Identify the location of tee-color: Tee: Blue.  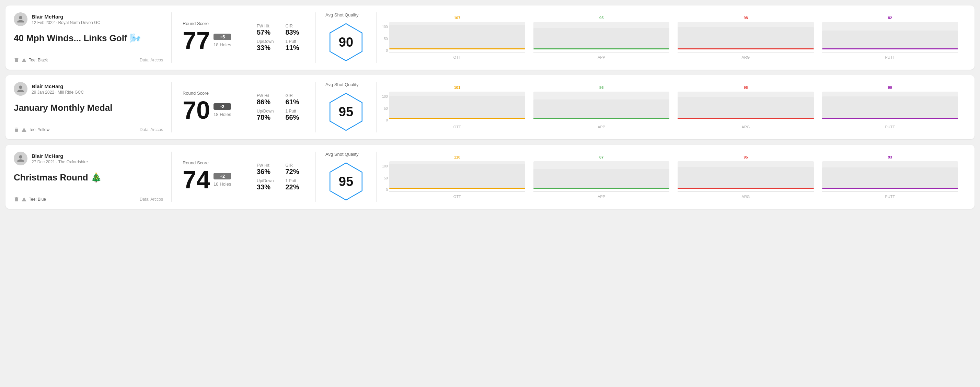
(37, 199).